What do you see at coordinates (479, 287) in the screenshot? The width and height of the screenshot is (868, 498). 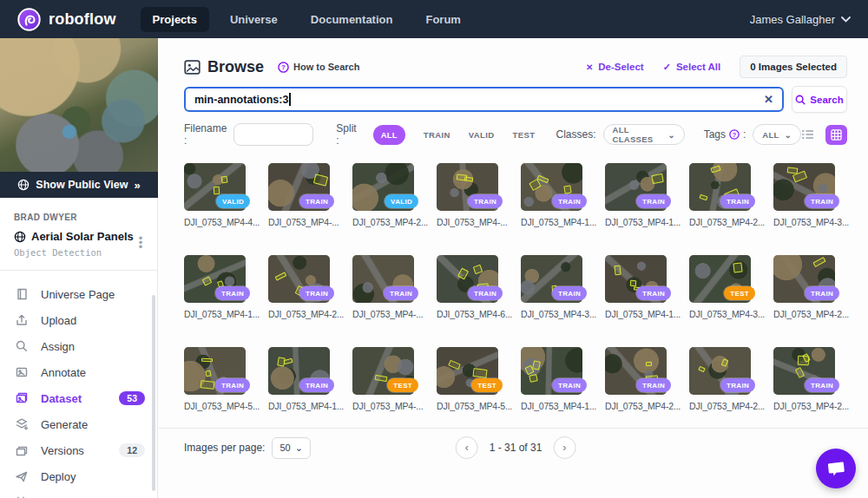 I see `image-cell: TRAINDJI_0753_MP4-6...` at bounding box center [479, 287].